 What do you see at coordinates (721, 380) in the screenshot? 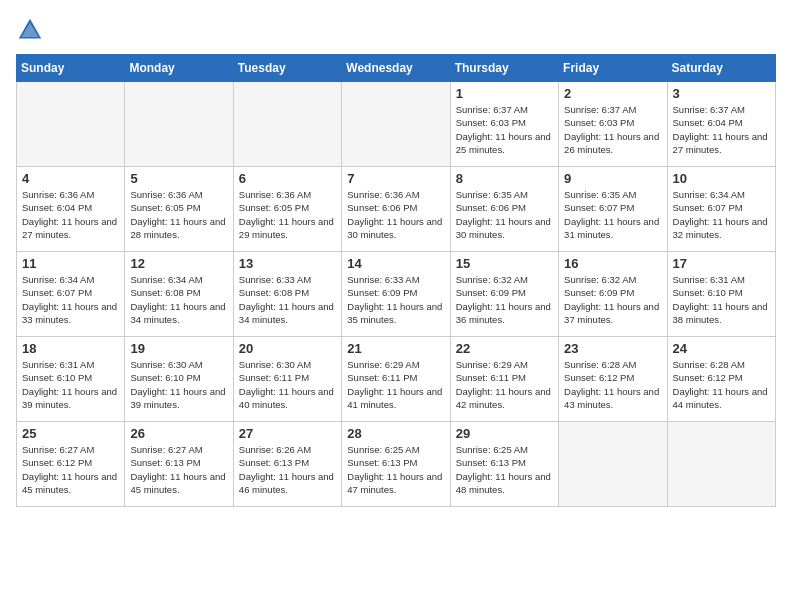
I see `calendar-cell: 24Sunrise: 6:28 AM Sunset: 6:12 PM Dayli…` at bounding box center [721, 380].